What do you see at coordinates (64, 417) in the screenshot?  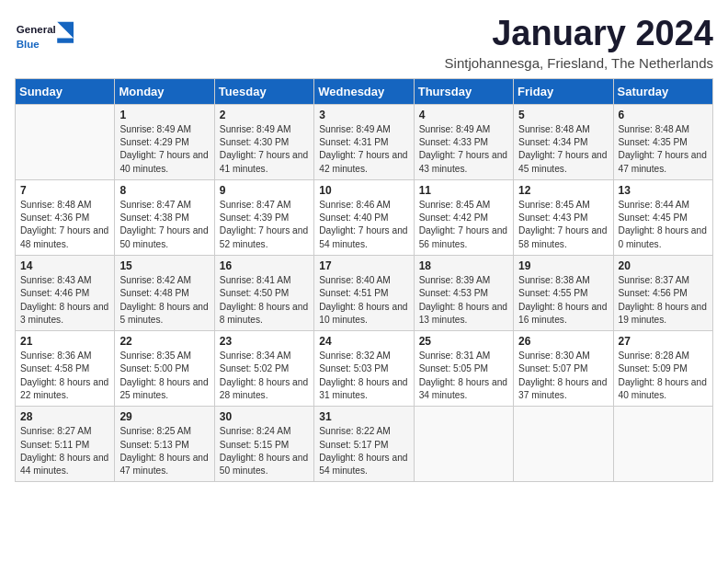 I see `day-number: 28` at bounding box center [64, 417].